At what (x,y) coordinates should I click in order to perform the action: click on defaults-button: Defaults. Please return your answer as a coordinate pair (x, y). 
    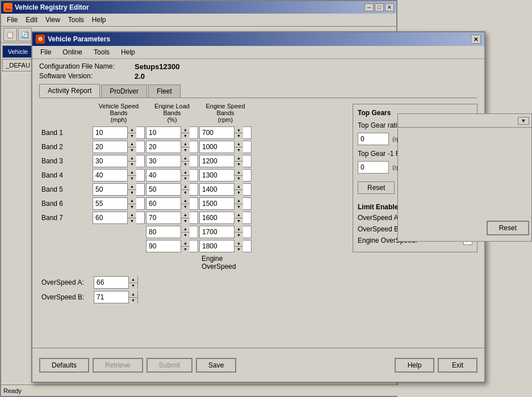
    Looking at the image, I should click on (64, 365).